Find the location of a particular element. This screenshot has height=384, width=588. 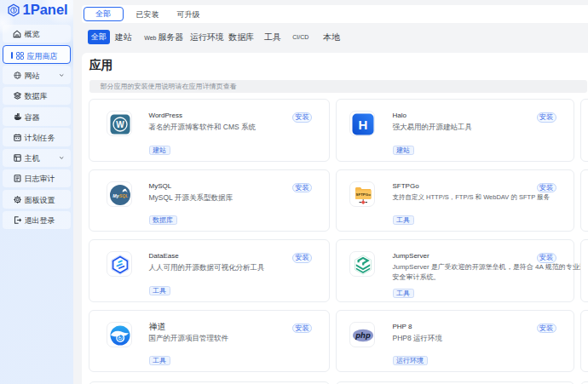

svg-text: MySQL is located at coordinates (120, 196).